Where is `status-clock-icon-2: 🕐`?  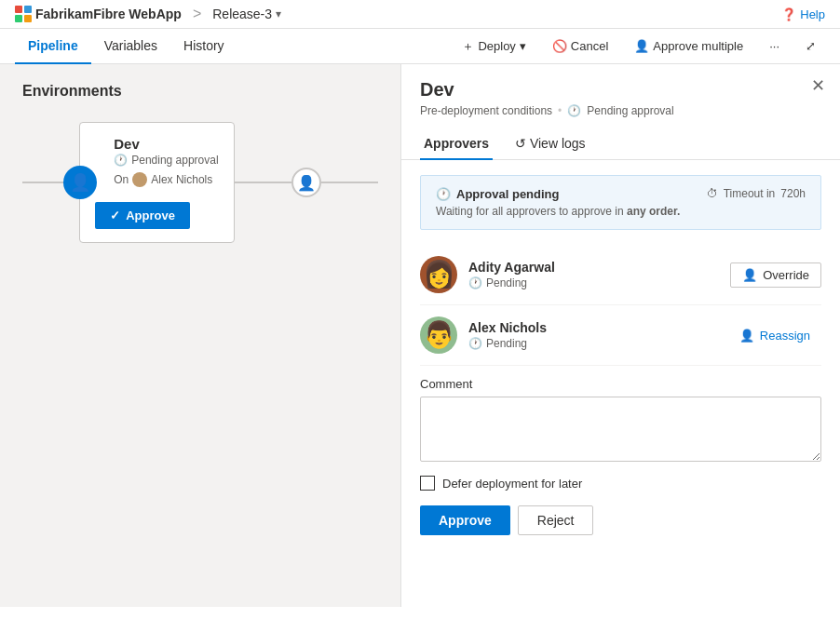
status-clock-icon-2: 🕐 is located at coordinates (475, 343).